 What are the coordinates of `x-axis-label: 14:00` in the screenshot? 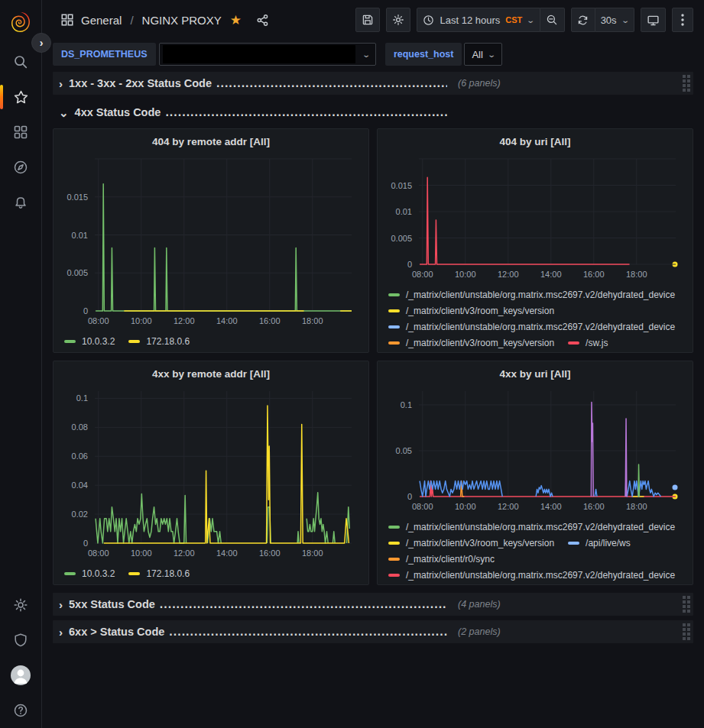 It's located at (551, 506).